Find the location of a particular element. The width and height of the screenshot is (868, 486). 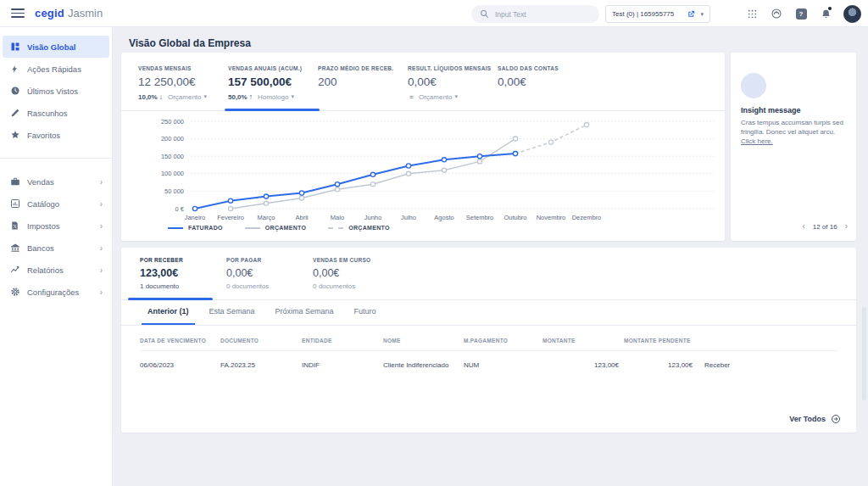

pencil-icon is located at coordinates (15, 114).